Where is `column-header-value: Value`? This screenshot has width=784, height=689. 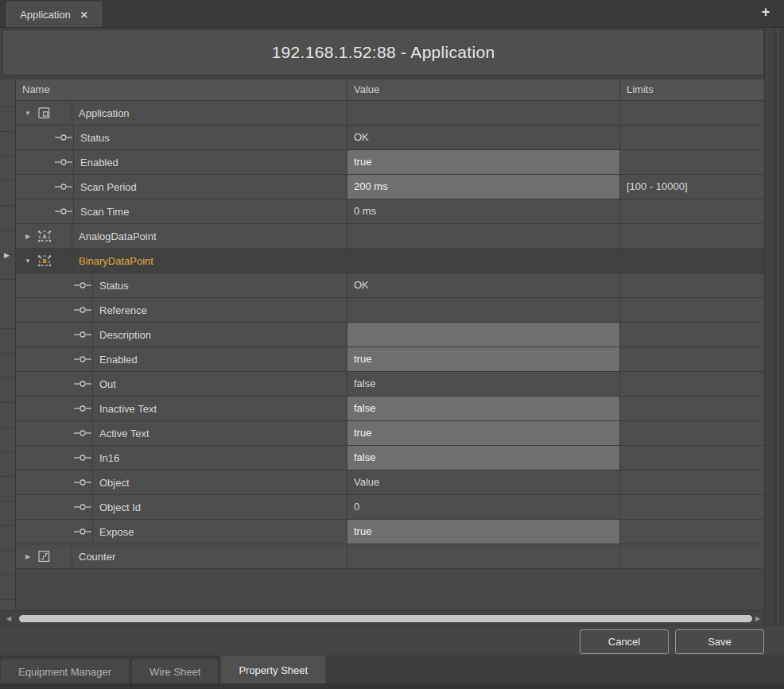 column-header-value: Value is located at coordinates (483, 90).